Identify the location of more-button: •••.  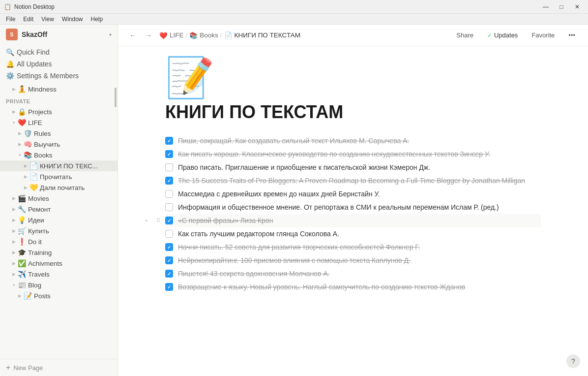
(572, 35).